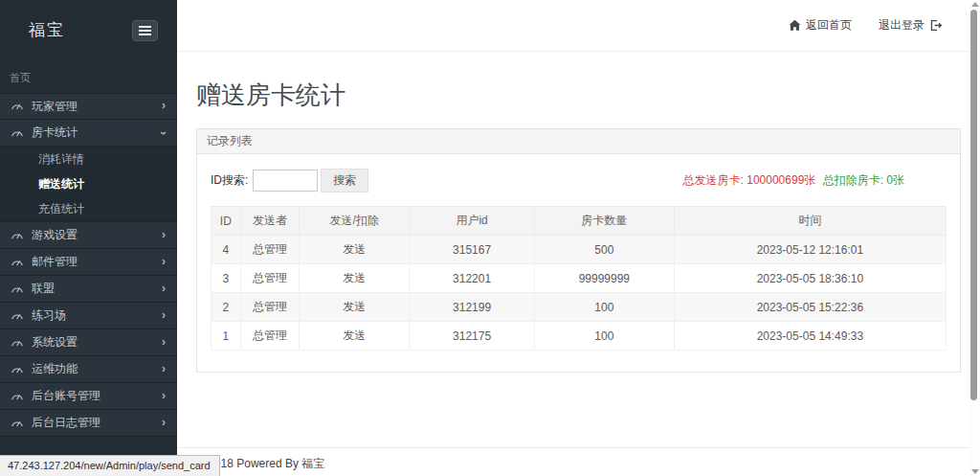 The height and width of the screenshot is (476, 980). Describe the element at coordinates (226, 250) in the screenshot. I see `table-cell: 4` at that location.